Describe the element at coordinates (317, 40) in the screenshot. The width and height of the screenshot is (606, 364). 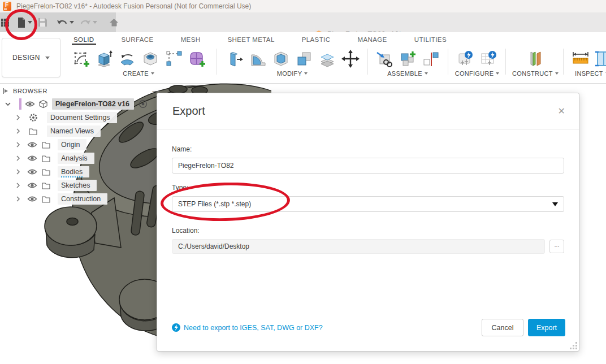
I see `ribbon-tab-plastic: PLASTIC` at that location.